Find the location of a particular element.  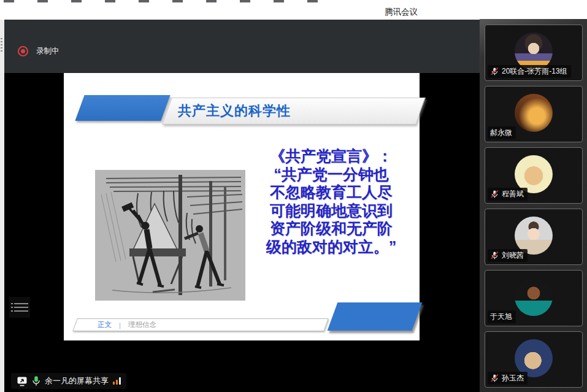

footer-accent-parallelogram is located at coordinates (375, 317).